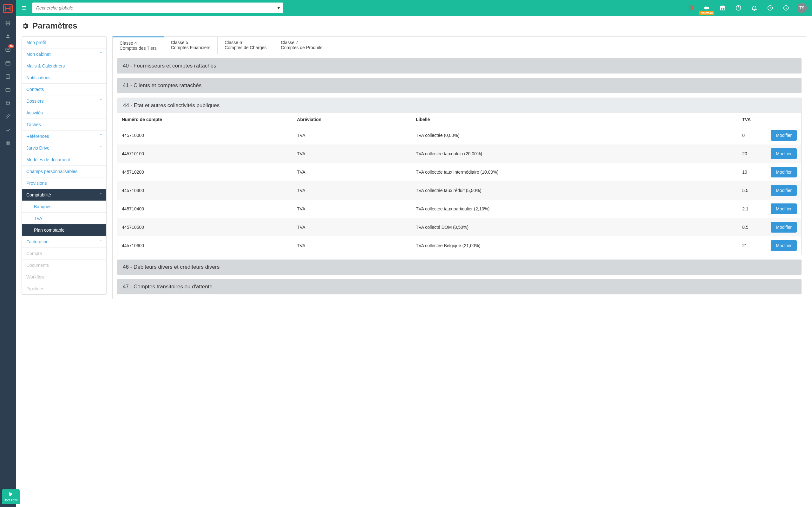 The height and width of the screenshot is (507, 812). Describe the element at coordinates (8, 103) in the screenshot. I see `rail-print-icon` at that location.